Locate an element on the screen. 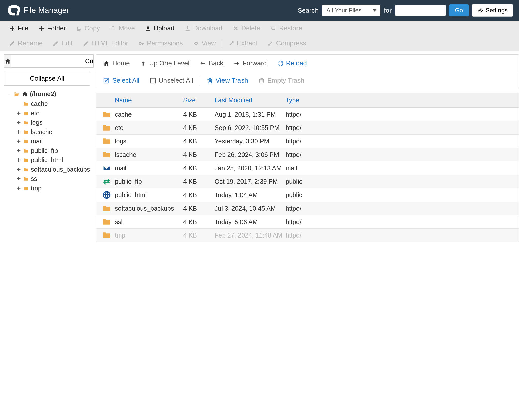 This screenshot has width=519, height=420. col-name: Name is located at coordinates (146, 100).